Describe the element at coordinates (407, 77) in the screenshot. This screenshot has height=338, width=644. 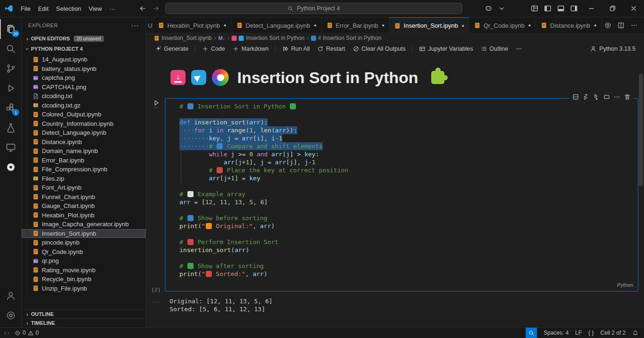
I see `markdown-cell: ↓ Insertion Sort in Python` at that location.